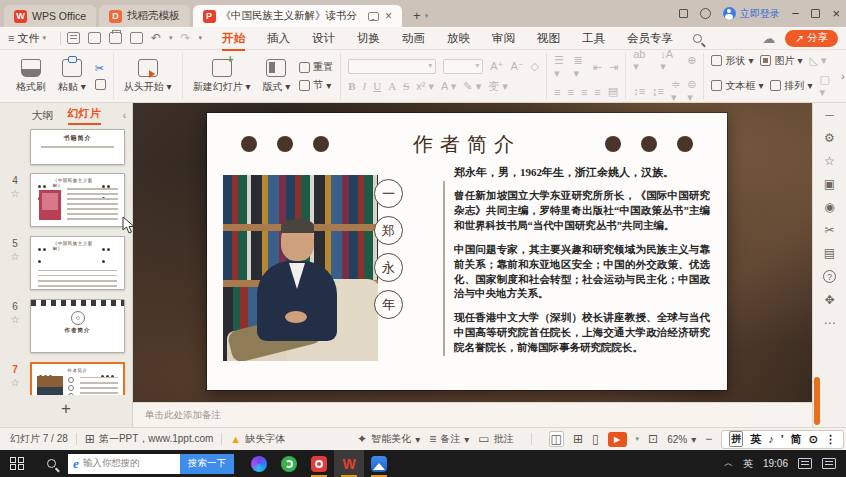 The height and width of the screenshot is (477, 846). I want to click on tab-slideshow: 放映, so click(458, 38).